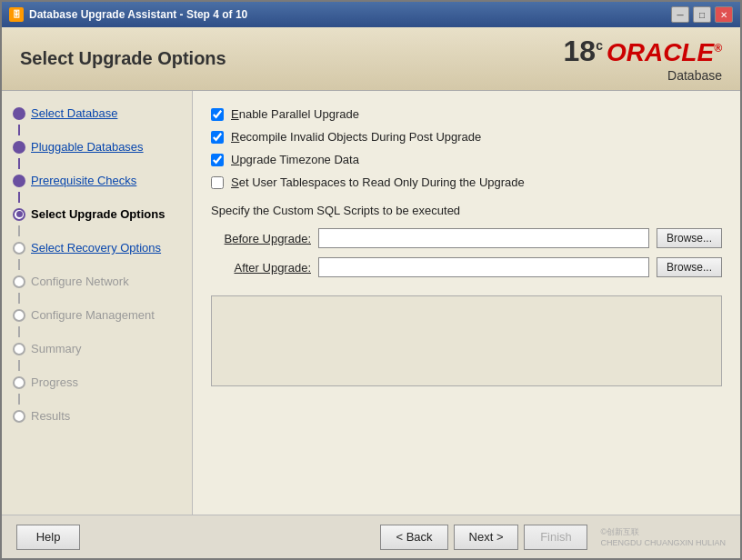 The height and width of the screenshot is (560, 742). Describe the element at coordinates (96, 113) in the screenshot. I see `sidebar-item-select-database: Select Database` at that location.